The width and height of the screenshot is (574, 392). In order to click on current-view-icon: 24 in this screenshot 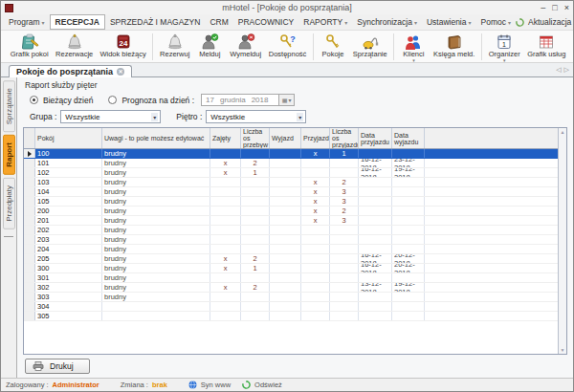, I will do `click(123, 42)`.